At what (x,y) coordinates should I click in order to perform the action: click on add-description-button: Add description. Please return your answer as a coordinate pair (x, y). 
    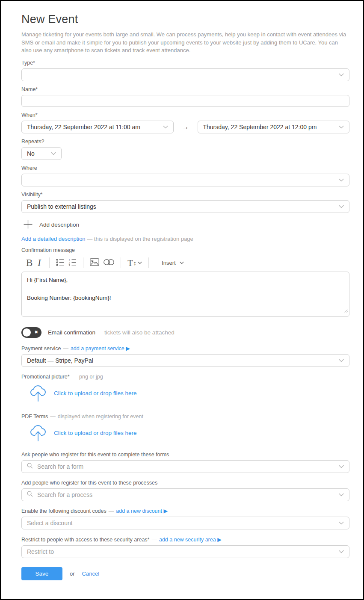
    Looking at the image, I should click on (186, 225).